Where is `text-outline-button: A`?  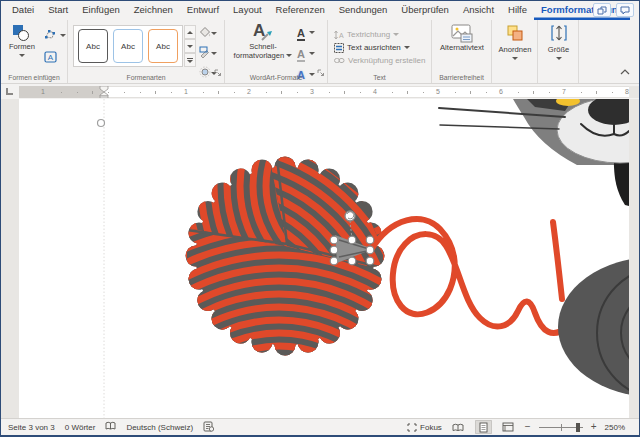
text-outline-button: A is located at coordinates (306, 53).